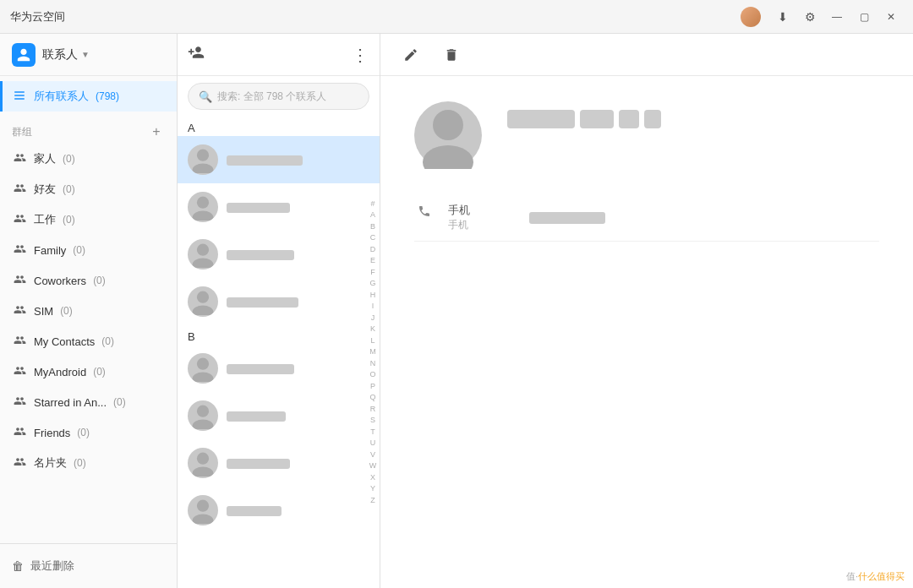 This screenshot has height=588, width=913. I want to click on sidebar-item-4: Coworkers (0), so click(88, 280).